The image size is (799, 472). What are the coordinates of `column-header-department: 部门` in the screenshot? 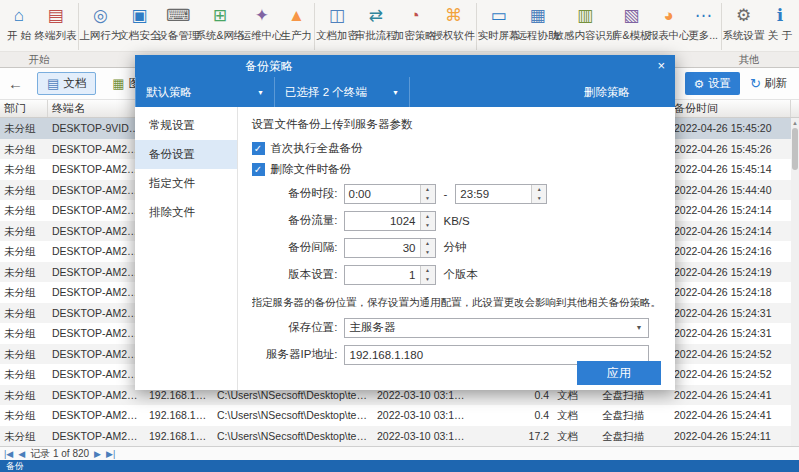 It's located at (24, 108).